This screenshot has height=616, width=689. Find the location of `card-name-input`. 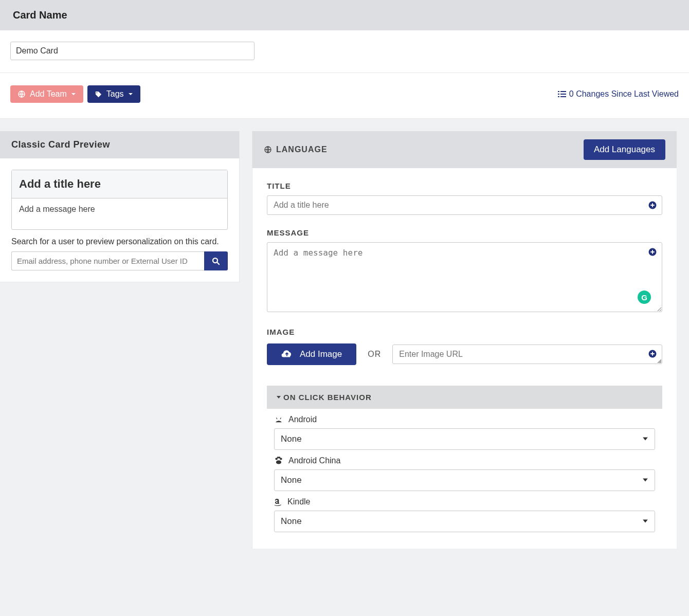

card-name-input is located at coordinates (133, 51).